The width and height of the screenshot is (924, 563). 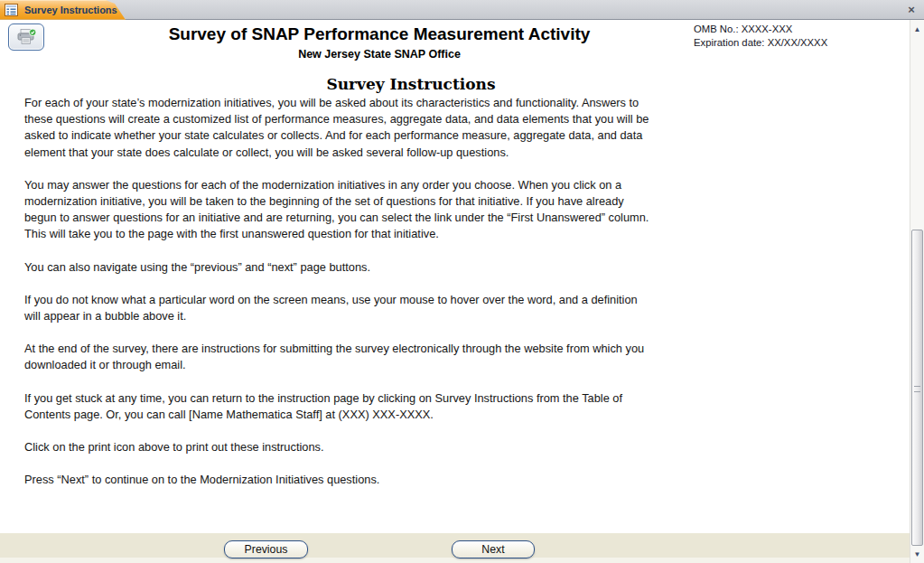 What do you see at coordinates (70, 10) in the screenshot?
I see `tab-label: Survey Instructions` at bounding box center [70, 10].